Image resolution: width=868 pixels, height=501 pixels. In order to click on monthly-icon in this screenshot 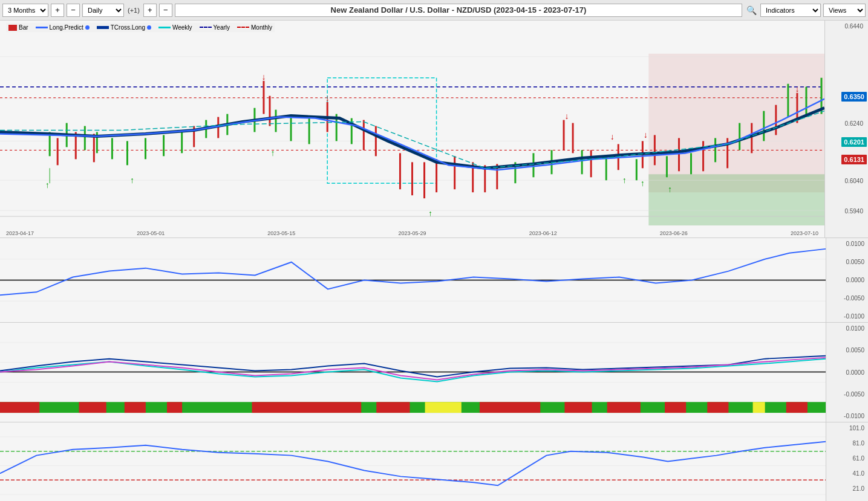, I will do `click(243, 28)`.